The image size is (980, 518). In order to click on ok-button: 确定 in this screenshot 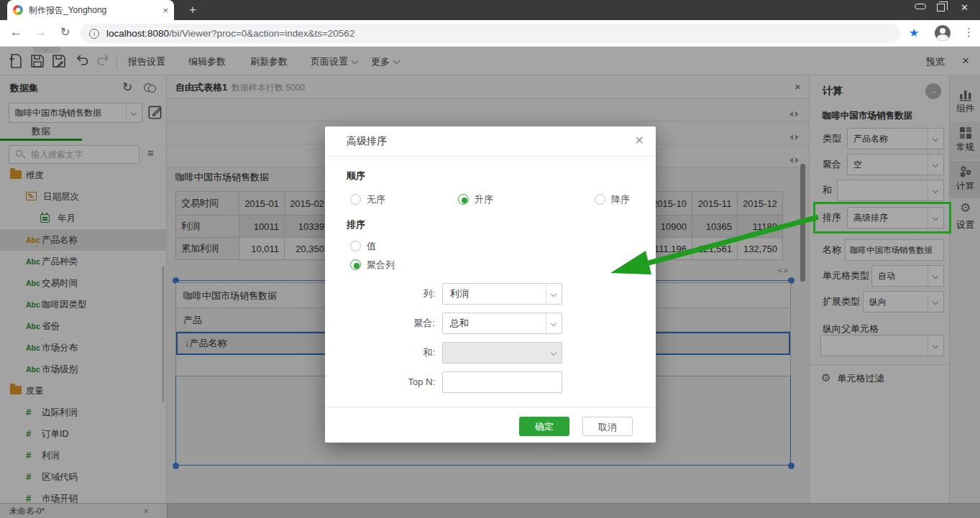, I will do `click(544, 427)`.